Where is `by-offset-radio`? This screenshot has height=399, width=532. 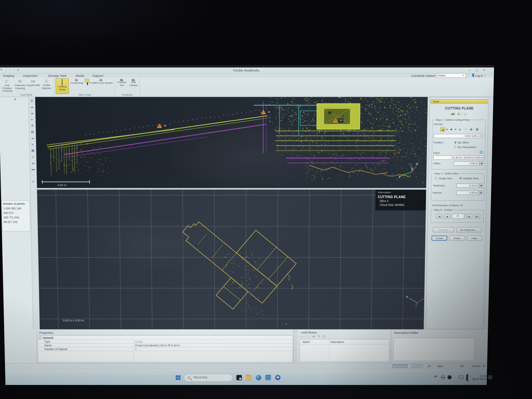 by-offset-radio is located at coordinates (455, 142).